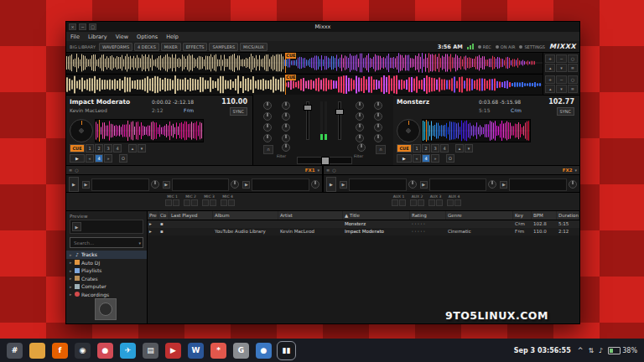 This screenshot has width=644, height=362. Describe the element at coordinates (147, 47) in the screenshot. I see `toolbar-4-decks: 4 DECKS` at that location.